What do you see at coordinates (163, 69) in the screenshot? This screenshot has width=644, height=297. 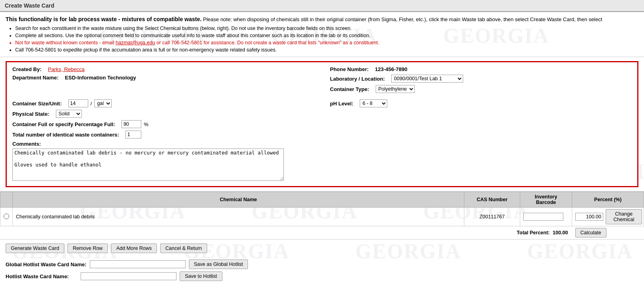 I see `created-by-row: Created By: Parks, Rebecca` at bounding box center [163, 69].